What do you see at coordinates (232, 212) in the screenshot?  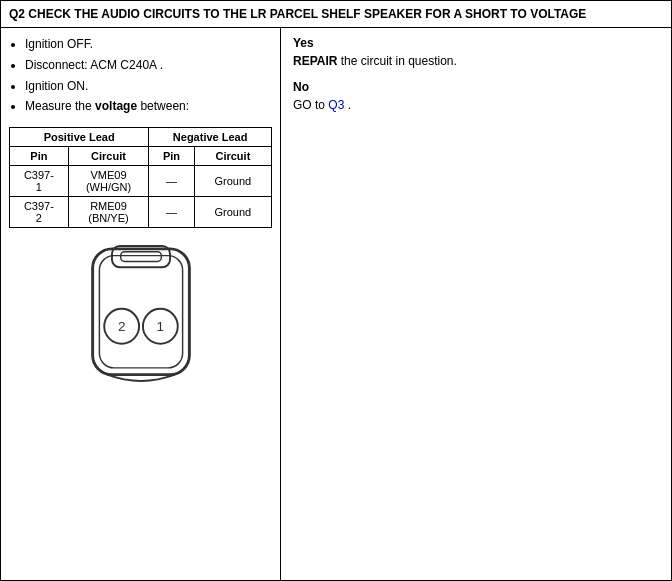 I see `row2-neg-circuit: Ground` at bounding box center [232, 212].